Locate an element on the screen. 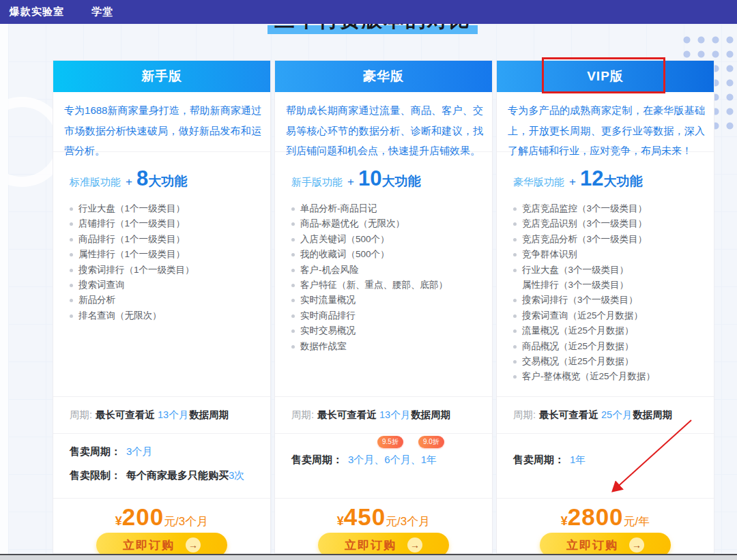 The image size is (737, 560). price-unit: 元/3个月 is located at coordinates (408, 521).